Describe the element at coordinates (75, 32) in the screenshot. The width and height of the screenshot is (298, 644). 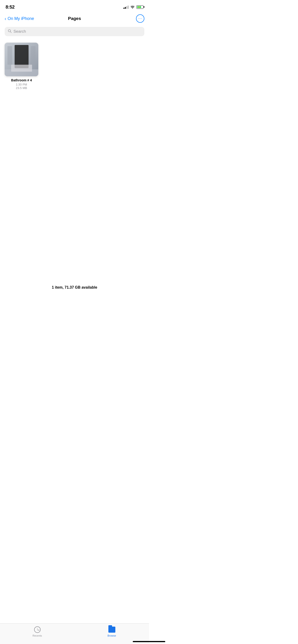
I see `search-bar: Search` at that location.